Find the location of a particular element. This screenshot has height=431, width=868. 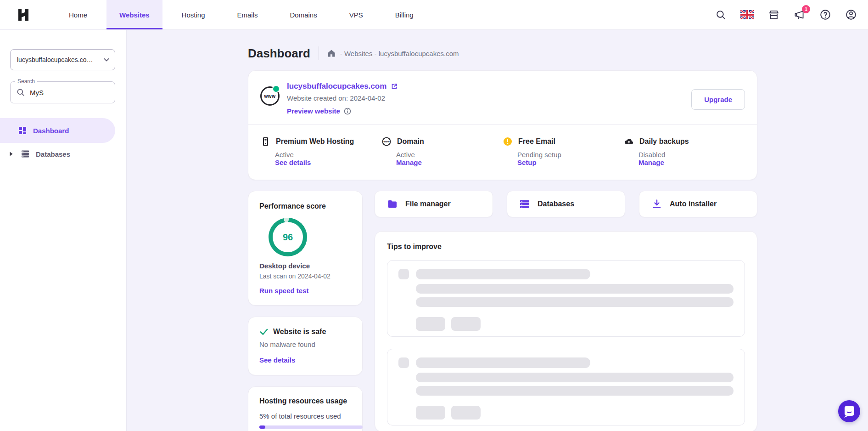

page-title: Dashboard is located at coordinates (279, 53).